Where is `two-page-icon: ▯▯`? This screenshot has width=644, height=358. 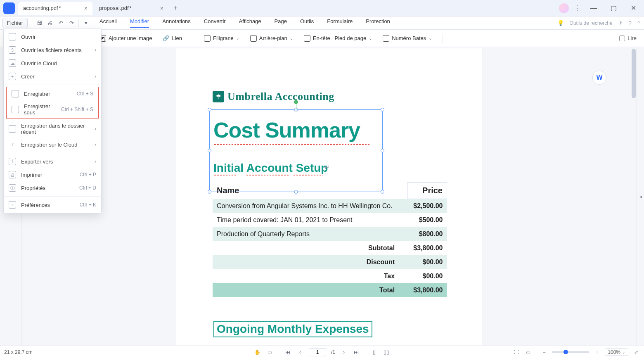 two-page-icon: ▯▯ is located at coordinates (386, 352).